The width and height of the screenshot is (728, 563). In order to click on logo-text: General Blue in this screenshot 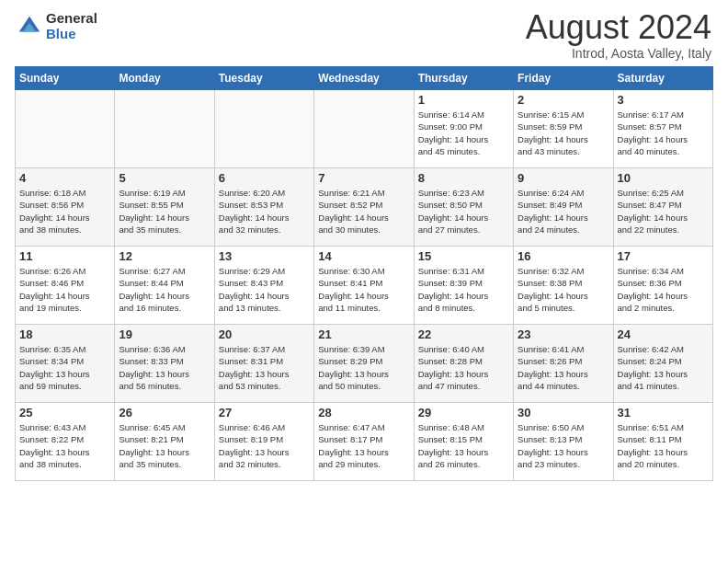, I will do `click(72, 26)`.